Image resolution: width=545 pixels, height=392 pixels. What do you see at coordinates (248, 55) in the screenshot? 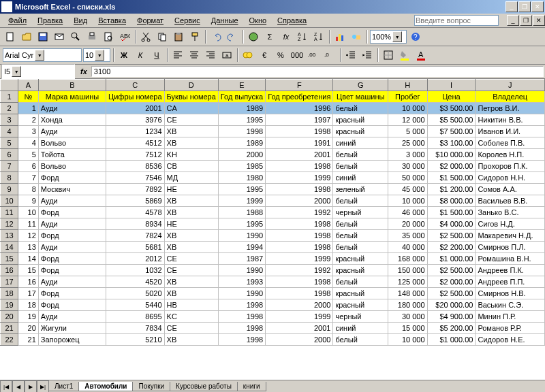
I see `currency-icon` at bounding box center [248, 55].